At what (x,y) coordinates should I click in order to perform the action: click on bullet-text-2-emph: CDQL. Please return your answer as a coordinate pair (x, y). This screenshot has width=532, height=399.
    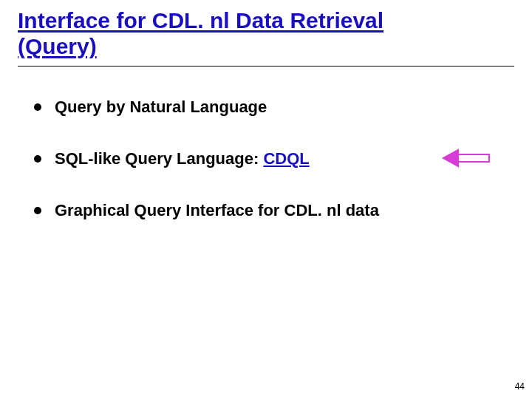
    Looking at the image, I should click on (286, 158).